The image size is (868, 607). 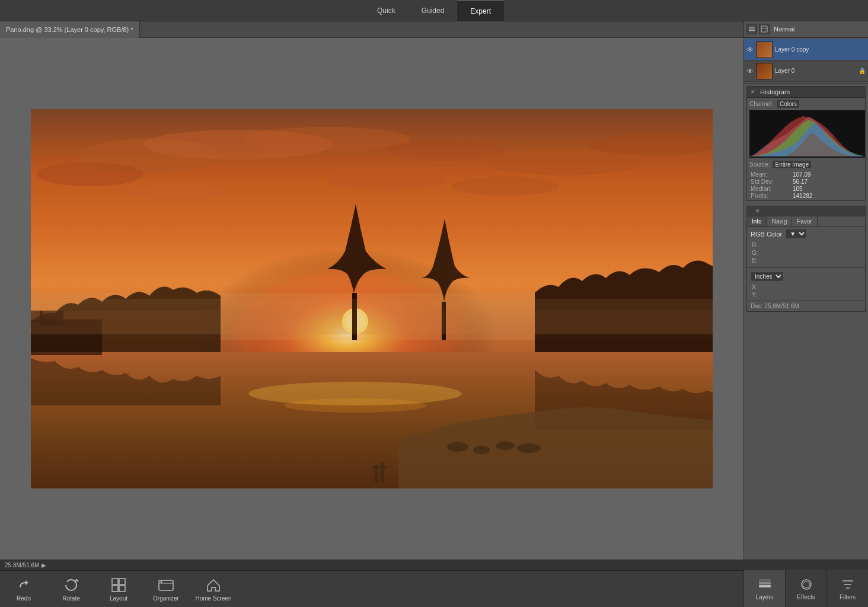 What do you see at coordinates (764, 50) in the screenshot?
I see `layer-thumbnail` at bounding box center [764, 50].